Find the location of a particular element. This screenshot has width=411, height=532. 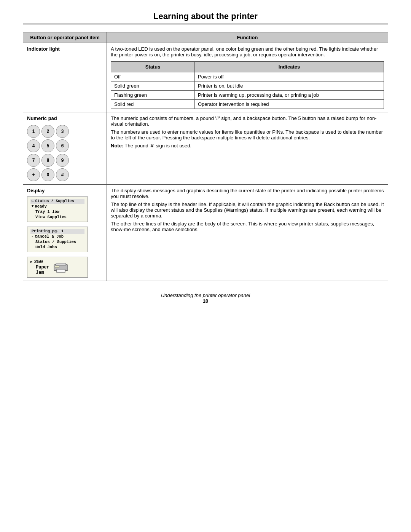

footer-caption: Understanding the printer operator panel is located at coordinates (206, 296).